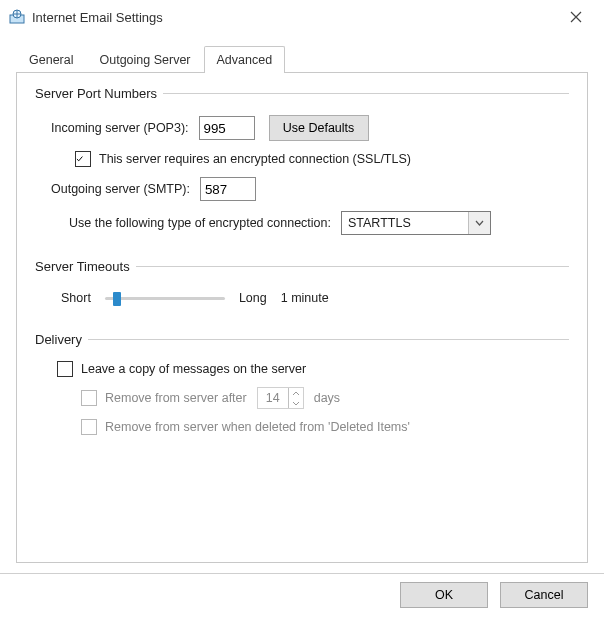  What do you see at coordinates (165, 298) in the screenshot?
I see `timeout-slider` at bounding box center [165, 298].